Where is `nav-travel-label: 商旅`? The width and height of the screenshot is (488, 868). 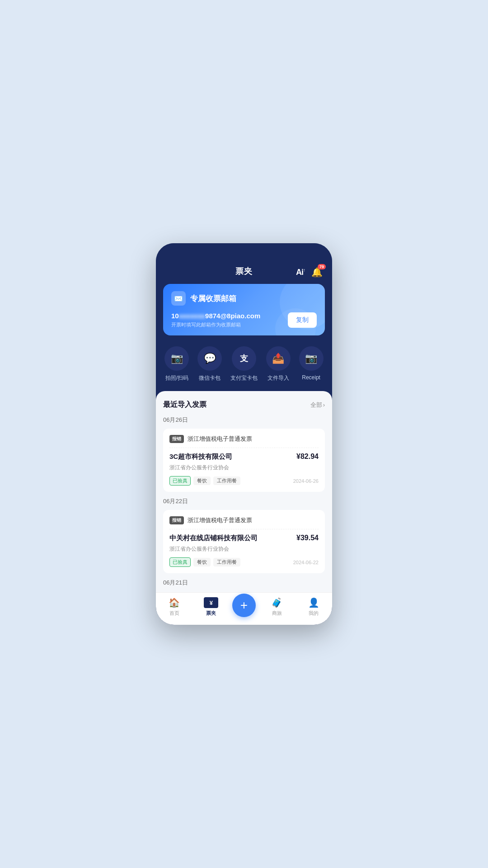 nav-travel-label: 商旅 is located at coordinates (277, 613).